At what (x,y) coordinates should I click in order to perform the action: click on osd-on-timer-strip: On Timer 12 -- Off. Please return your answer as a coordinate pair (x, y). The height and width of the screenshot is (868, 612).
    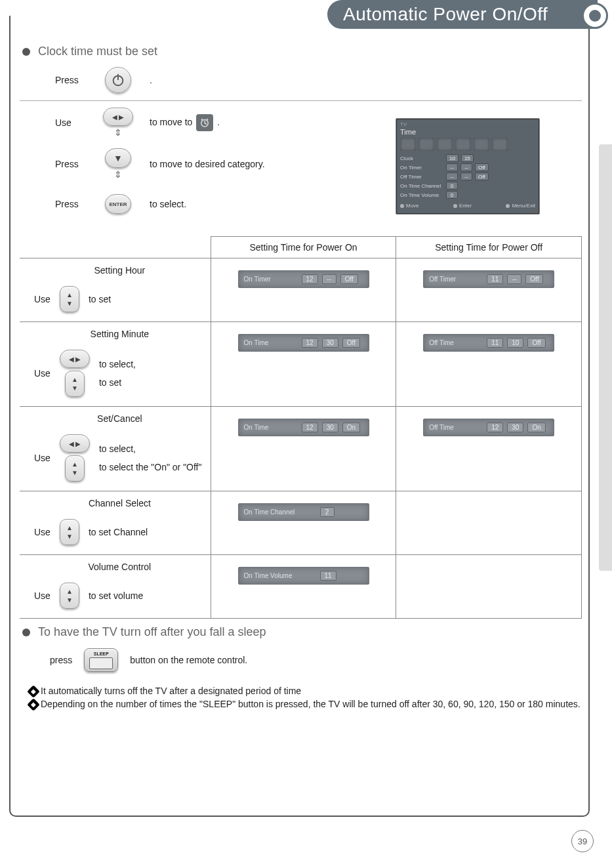
    Looking at the image, I should click on (304, 279).